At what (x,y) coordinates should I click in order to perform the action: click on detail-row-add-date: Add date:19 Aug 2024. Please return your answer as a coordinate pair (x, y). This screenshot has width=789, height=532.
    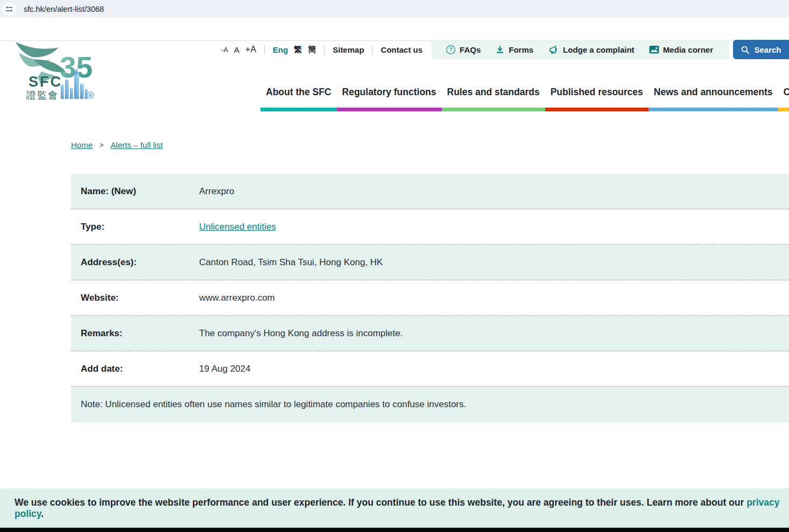
    Looking at the image, I should click on (430, 369).